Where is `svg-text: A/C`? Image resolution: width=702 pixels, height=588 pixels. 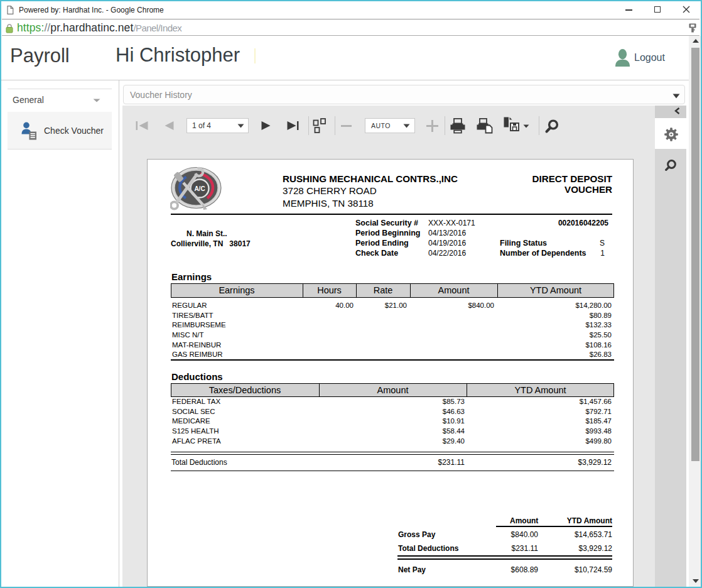
svg-text: A/C is located at coordinates (200, 188).